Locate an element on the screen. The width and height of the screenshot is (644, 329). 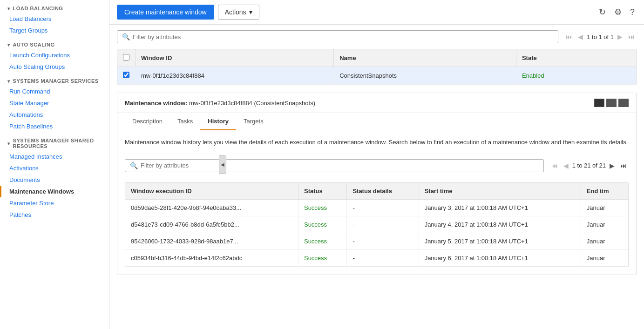
tab-description: Description is located at coordinates (147, 122).